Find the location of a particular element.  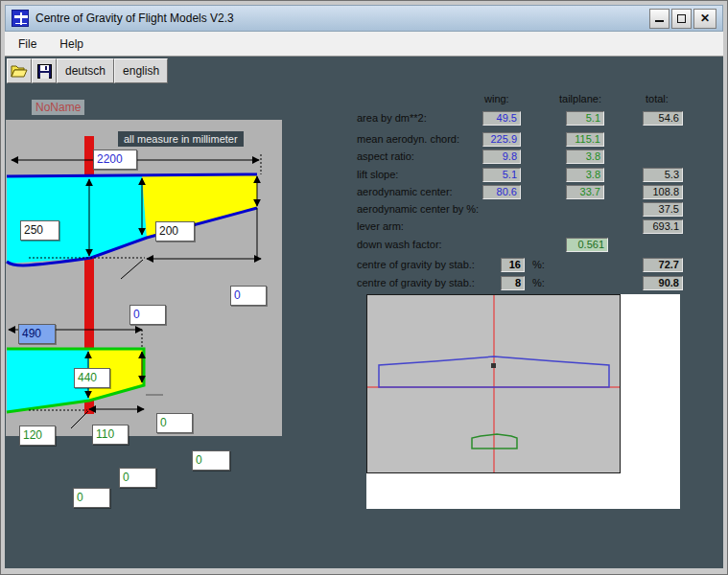

row-label: aspect ratio: is located at coordinates (386, 156).